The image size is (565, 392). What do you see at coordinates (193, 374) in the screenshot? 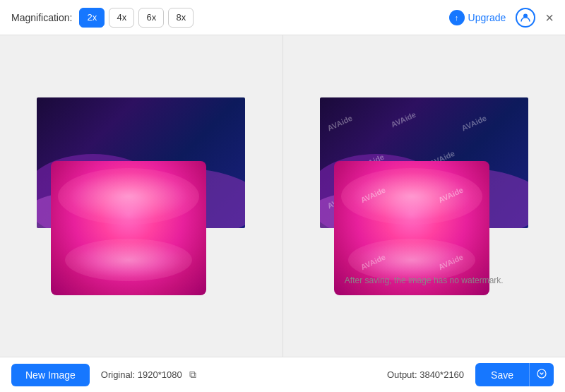
I see `copy-icon: ⧉` at bounding box center [193, 374].